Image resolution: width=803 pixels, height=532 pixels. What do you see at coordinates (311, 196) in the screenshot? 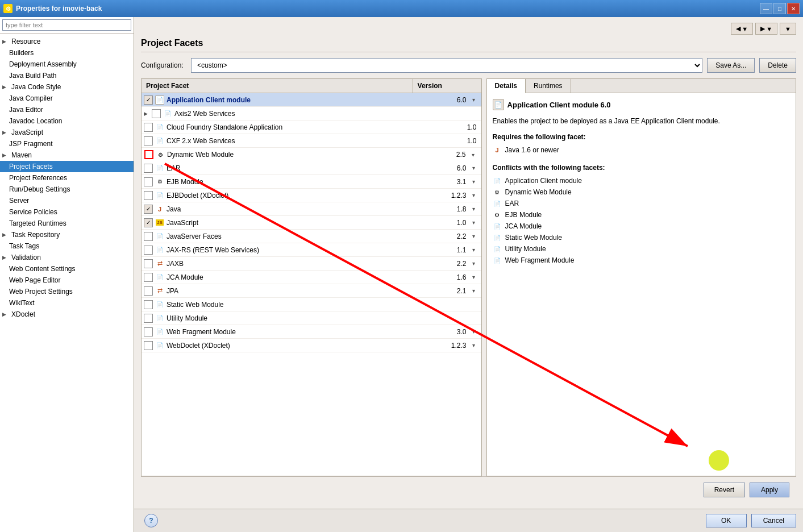
I see `facet-row-ejbdoclet: 📄 EJBDoclet (XDoclet) 1.2.3 ▾` at bounding box center [311, 196].